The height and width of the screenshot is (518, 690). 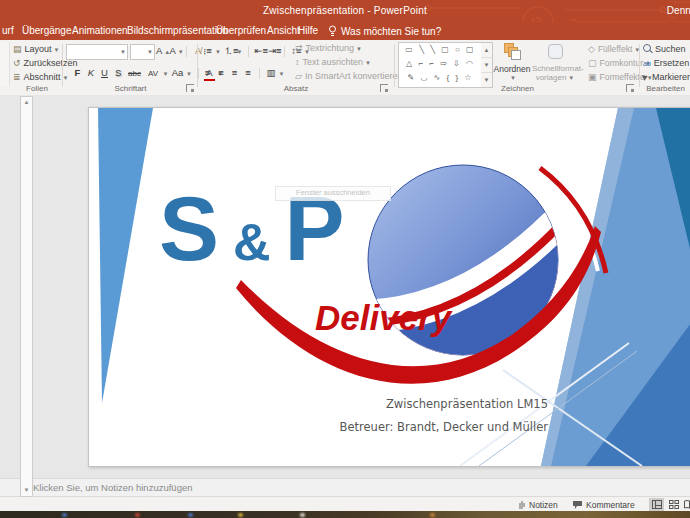 What do you see at coordinates (272, 72) in the screenshot?
I see `columns-button: ▥` at bounding box center [272, 72].